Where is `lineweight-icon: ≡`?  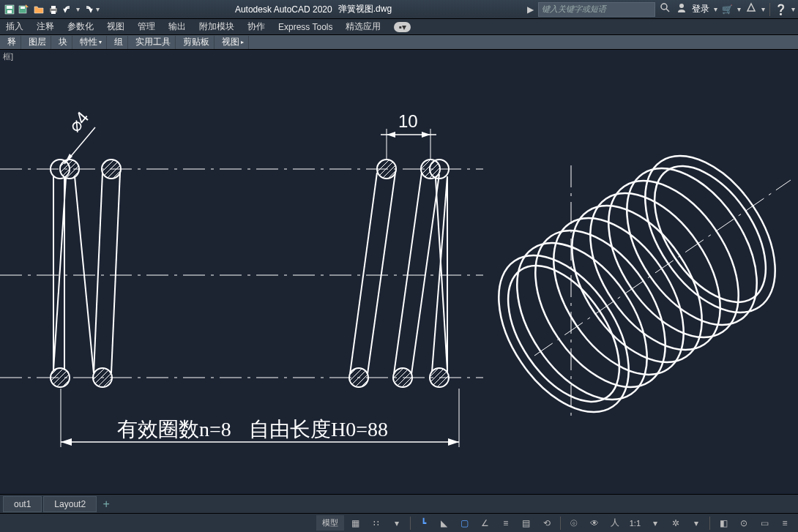
lineweight-icon: ≡ is located at coordinates (506, 523).